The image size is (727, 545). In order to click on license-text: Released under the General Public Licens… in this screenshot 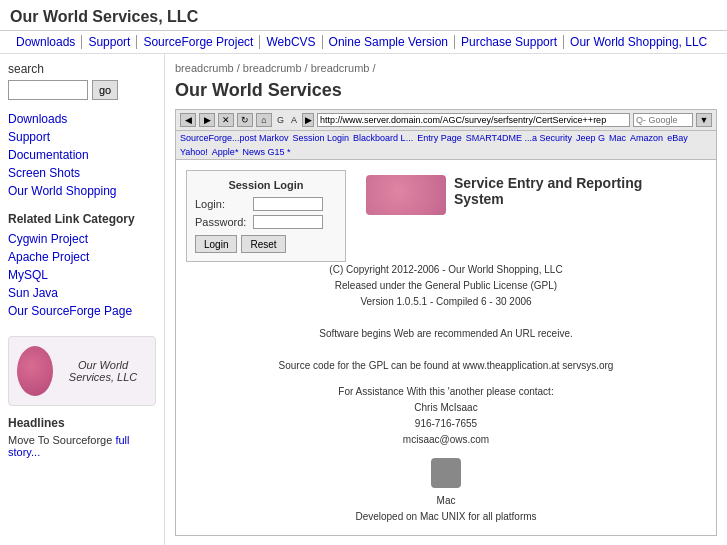, I will do `click(446, 286)`.